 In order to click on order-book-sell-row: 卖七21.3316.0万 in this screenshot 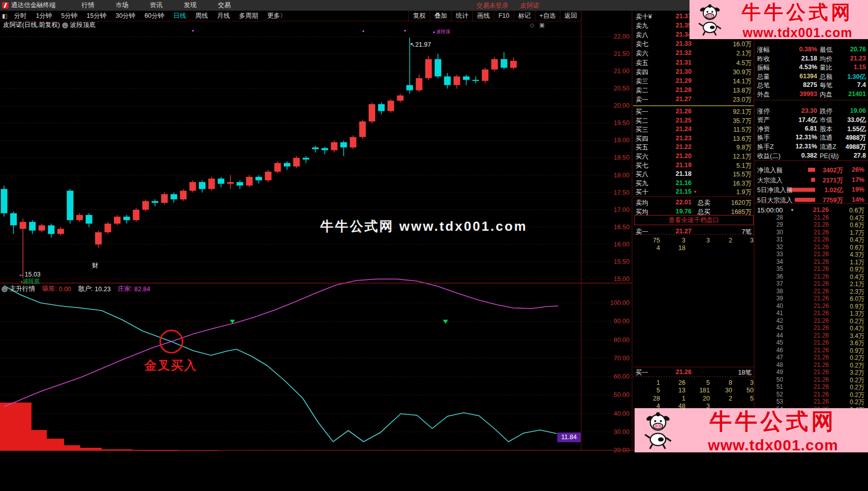, I will do `click(694, 44)`.